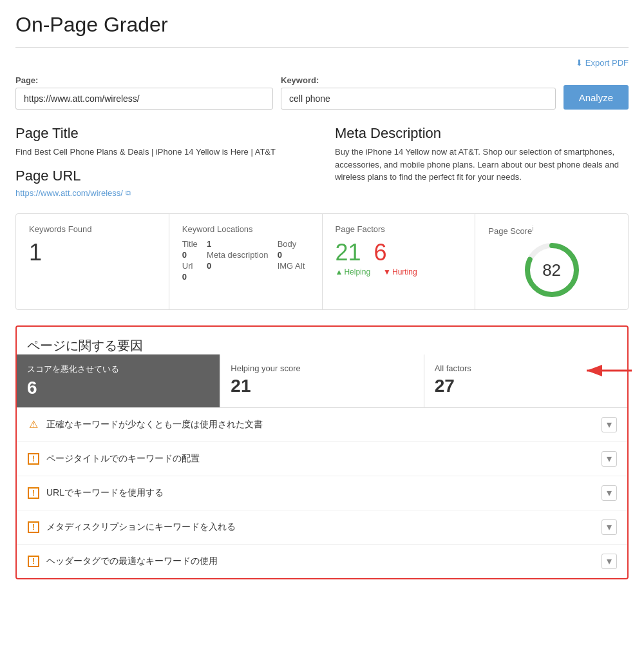 The image size is (644, 649). Describe the element at coordinates (246, 260) in the screenshot. I see `keyword-locations-grid: Title 1 Body 0 Meta description 0 Url 0 …` at that location.